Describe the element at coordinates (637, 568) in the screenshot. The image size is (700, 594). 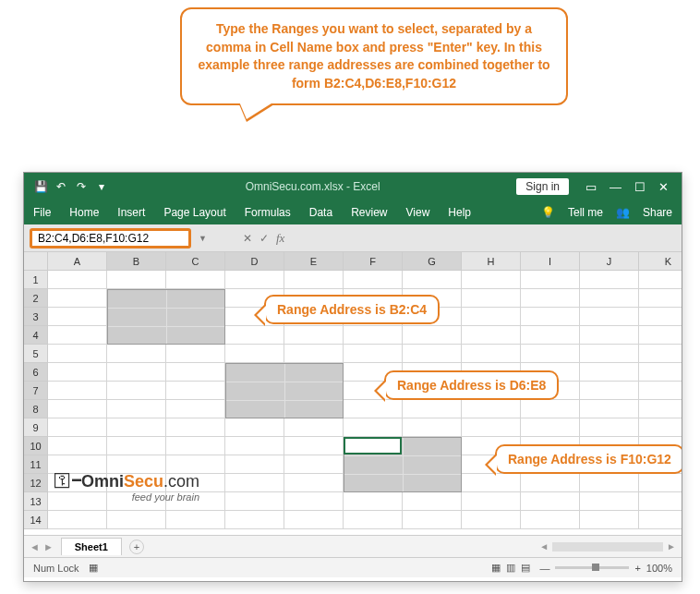
I see `zoom-in-icon: +` at that location.